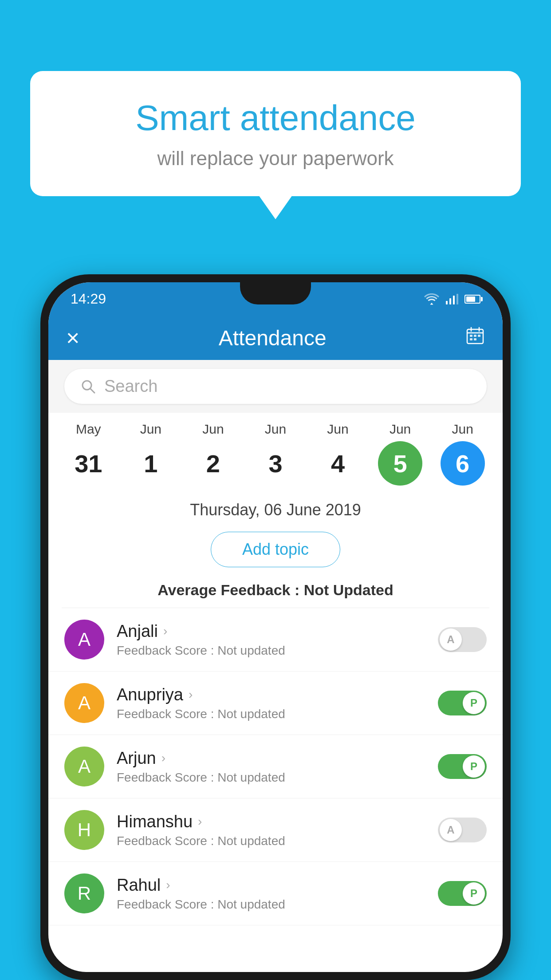 The width and height of the screenshot is (551, 980). What do you see at coordinates (73, 338) in the screenshot?
I see `close-button: ×` at bounding box center [73, 338].